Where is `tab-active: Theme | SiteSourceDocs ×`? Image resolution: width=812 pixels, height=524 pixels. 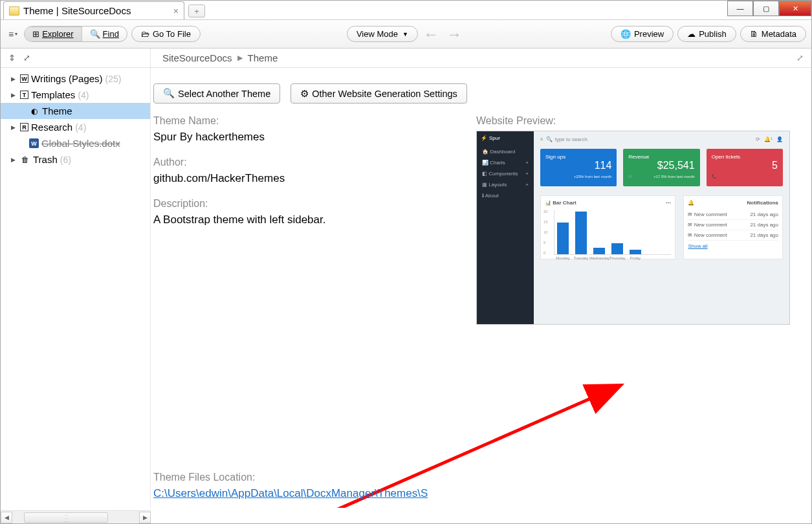 tab-active: Theme | SiteSourceDocs × is located at coordinates (94, 10).